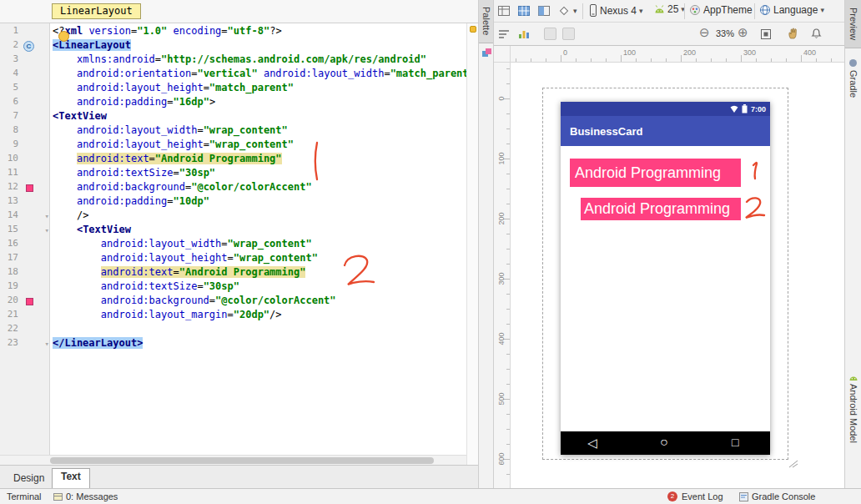 The width and height of the screenshot is (861, 504). Describe the element at coordinates (234, 274) in the screenshot. I see `code-line: 18 android:text="Android Programming"` at that location.